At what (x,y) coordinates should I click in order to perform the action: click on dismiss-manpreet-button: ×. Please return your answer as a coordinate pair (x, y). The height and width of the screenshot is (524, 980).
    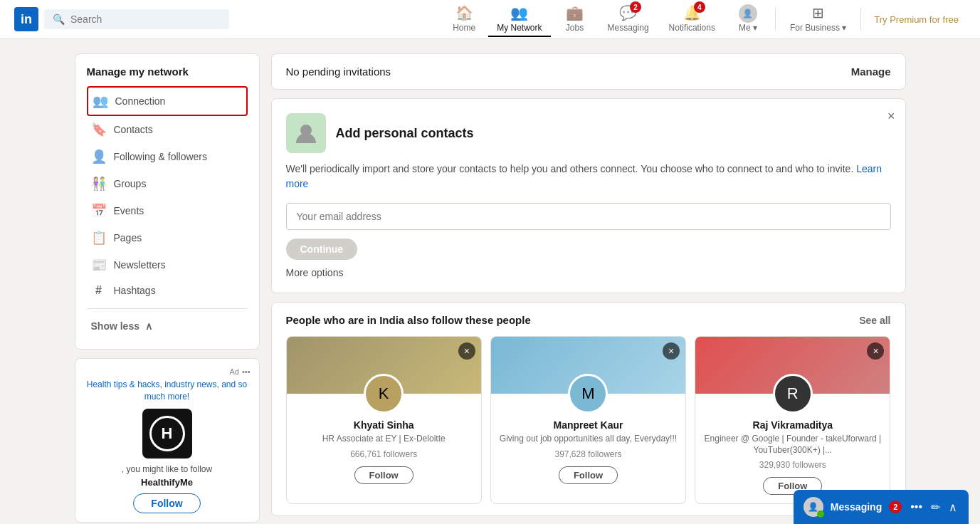
    Looking at the image, I should click on (671, 351).